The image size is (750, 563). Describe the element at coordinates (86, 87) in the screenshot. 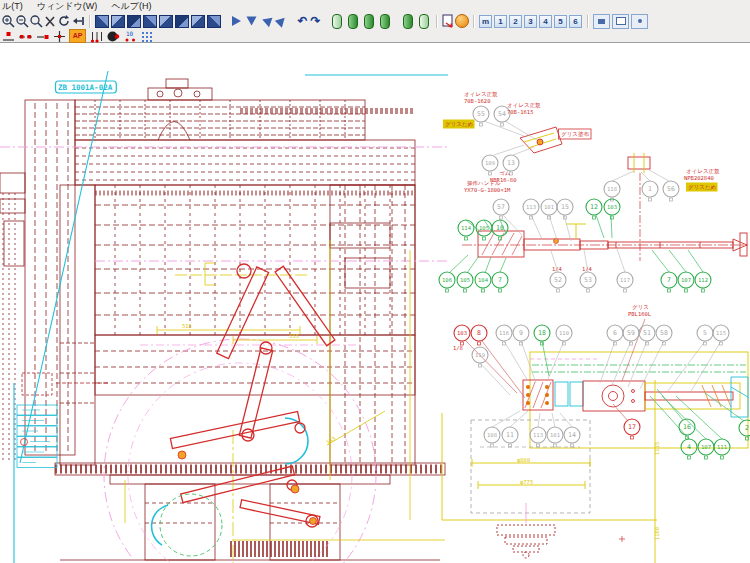

I see `annotation: ZB 1001A-02A` at that location.